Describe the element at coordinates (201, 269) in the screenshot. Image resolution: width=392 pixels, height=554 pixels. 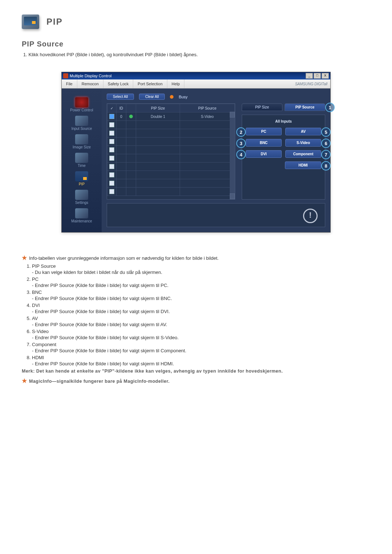
I see `list-item: PIP Source- Du kan velge kilden for bild…` at that location.